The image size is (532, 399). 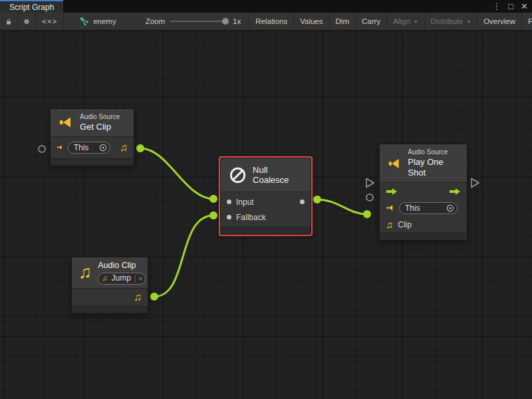 I want to click on zoom-control: Zoom 1x, so click(x=198, y=21).